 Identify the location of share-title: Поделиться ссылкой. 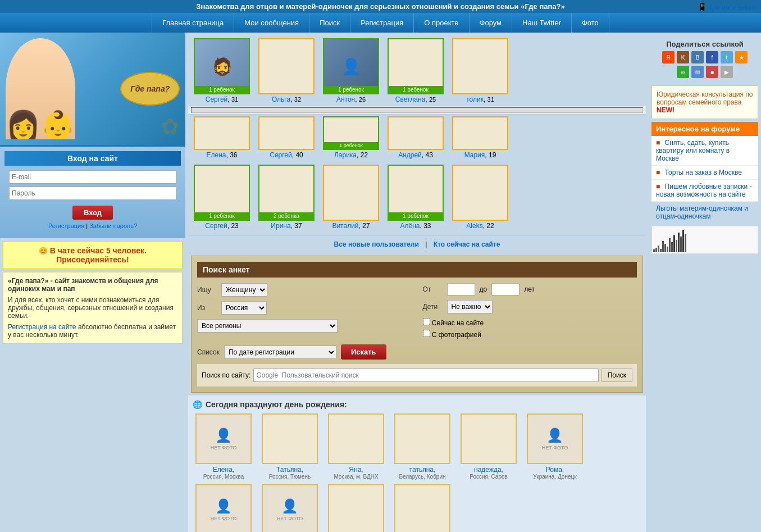
(705, 44).